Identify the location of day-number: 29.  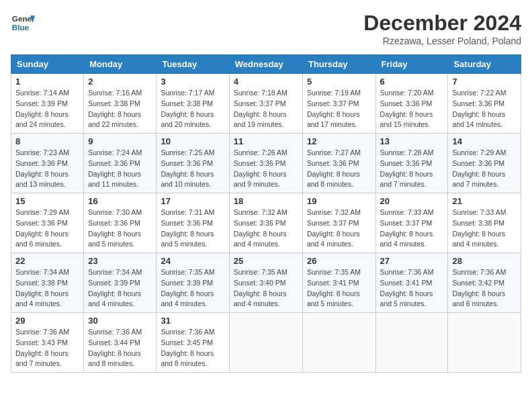
(47, 321).